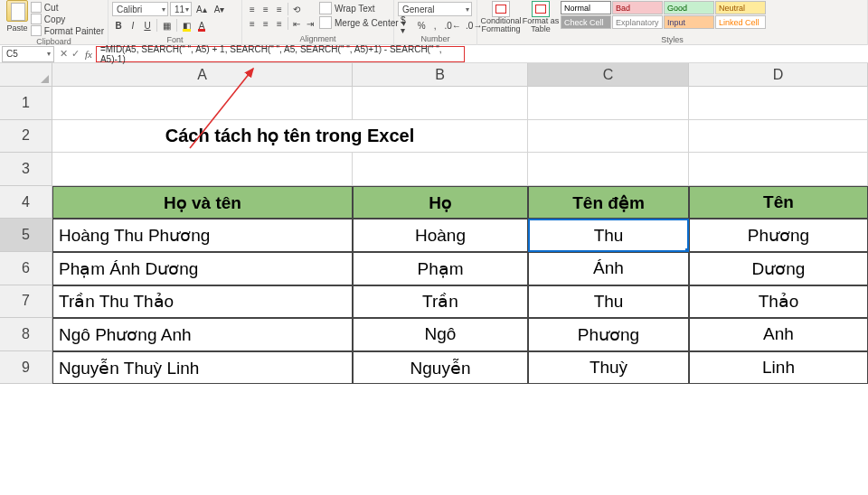 The width and height of the screenshot is (868, 495). Describe the element at coordinates (440, 170) in the screenshot. I see `cell-B3` at that location.